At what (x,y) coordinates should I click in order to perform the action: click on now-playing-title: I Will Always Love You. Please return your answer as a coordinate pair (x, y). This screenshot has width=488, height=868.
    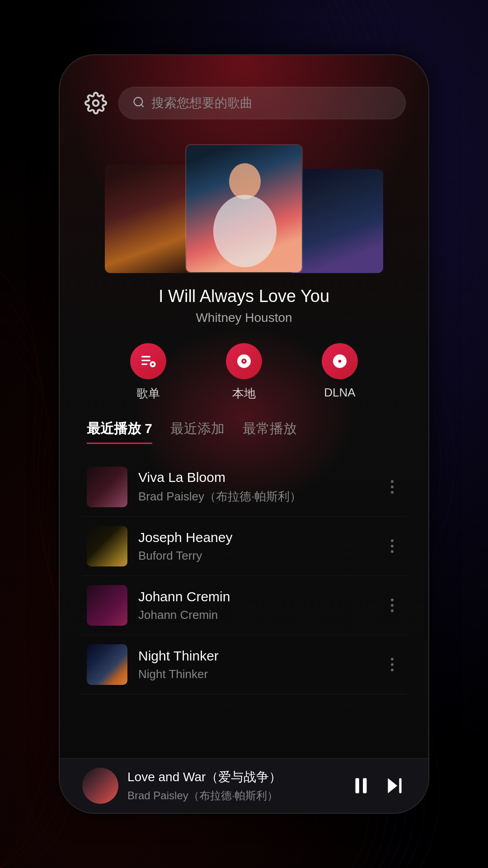
    Looking at the image, I should click on (244, 297).